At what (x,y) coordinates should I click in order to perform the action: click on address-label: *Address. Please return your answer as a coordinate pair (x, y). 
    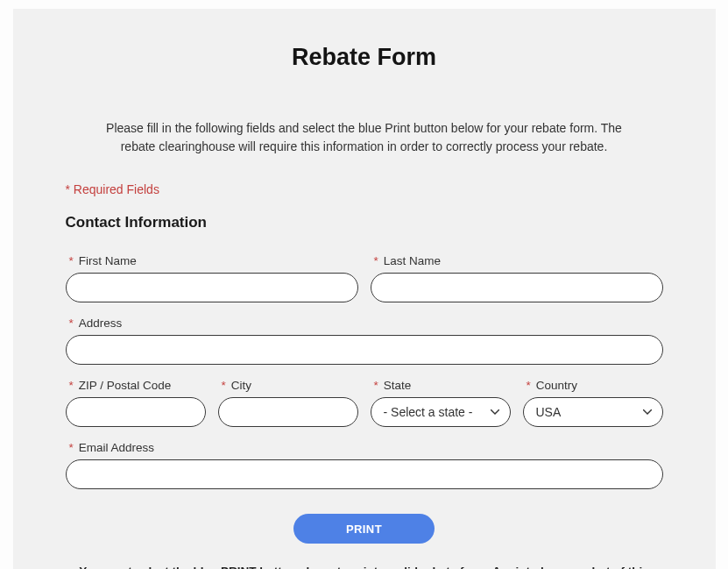
    Looking at the image, I should click on (364, 323).